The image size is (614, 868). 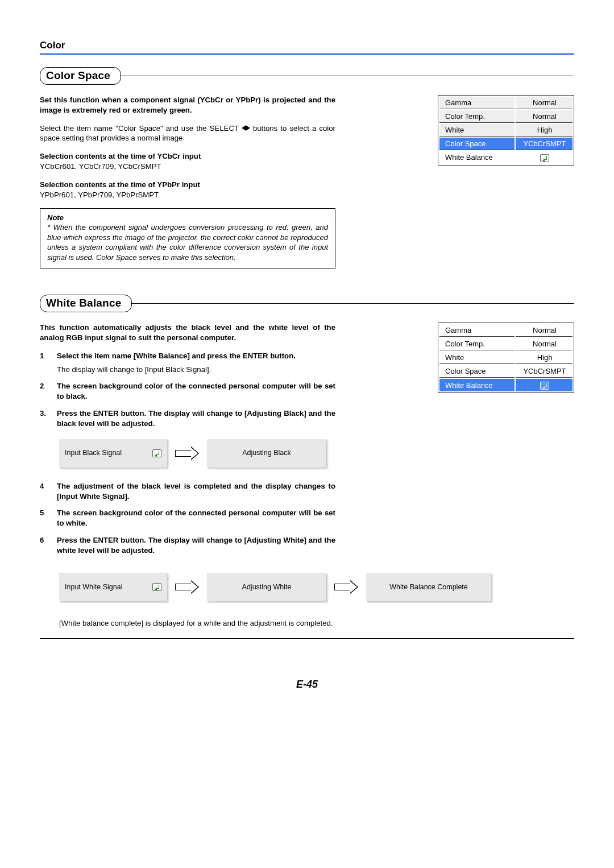 I want to click on menu-row: Color SpaceYCbCrSMPT, so click(x=506, y=371).